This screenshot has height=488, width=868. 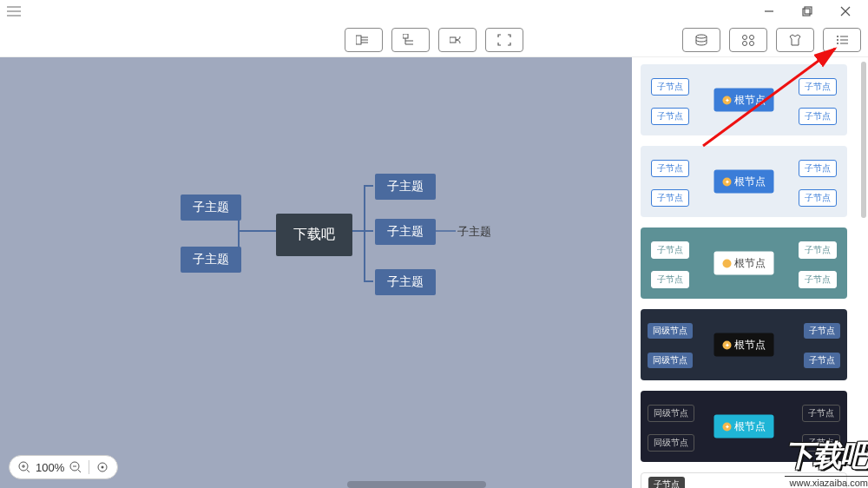 What do you see at coordinates (807, 11) in the screenshot?
I see `maximize-button` at bounding box center [807, 11].